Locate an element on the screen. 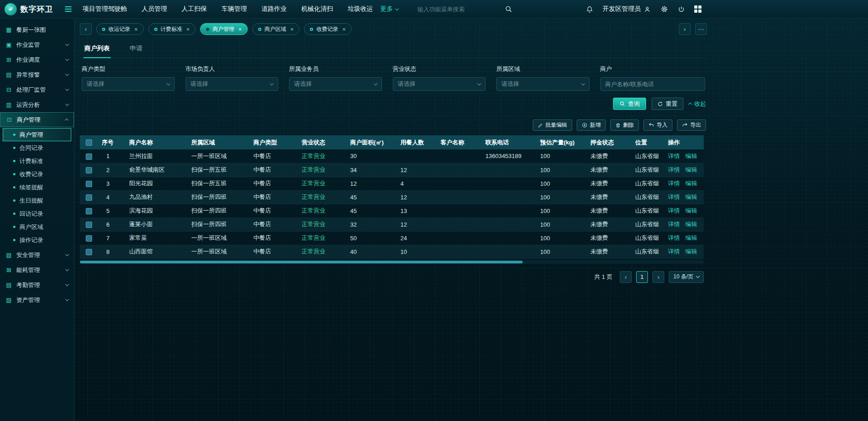  toolbar-import-button: 导入 is located at coordinates (658, 125).